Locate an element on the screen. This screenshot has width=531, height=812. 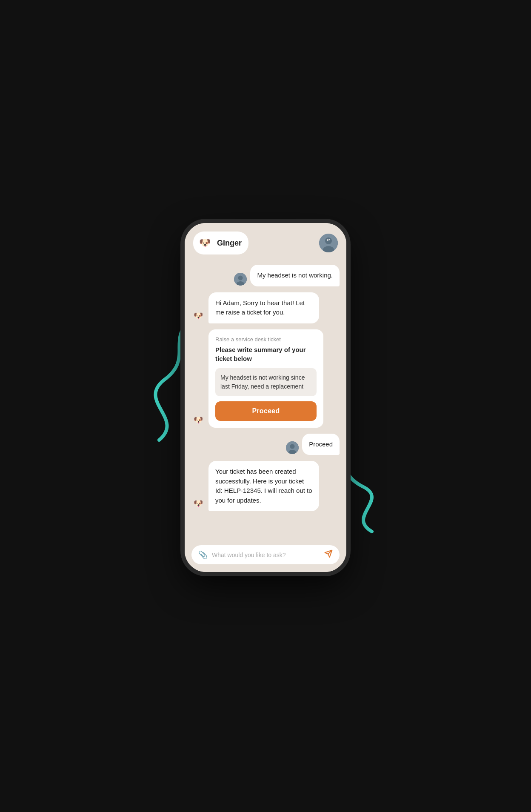
user-bubble-4: Proceed is located at coordinates (321, 444).